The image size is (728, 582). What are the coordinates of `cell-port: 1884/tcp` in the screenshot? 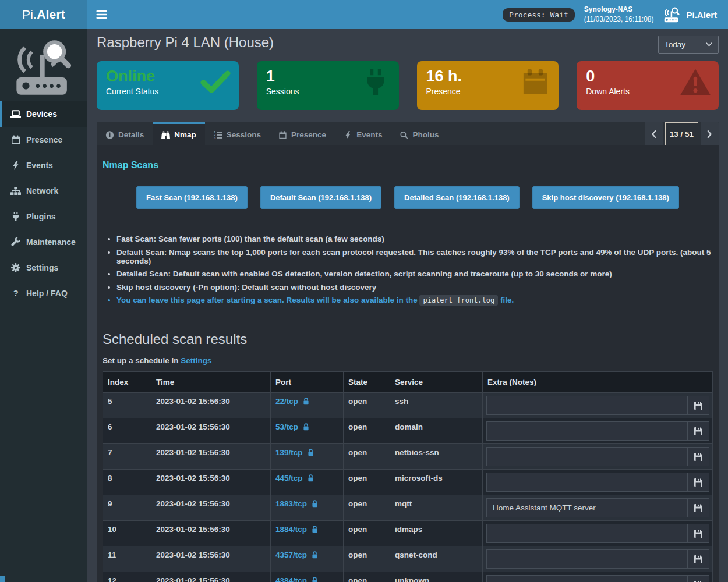 It's located at (308, 534).